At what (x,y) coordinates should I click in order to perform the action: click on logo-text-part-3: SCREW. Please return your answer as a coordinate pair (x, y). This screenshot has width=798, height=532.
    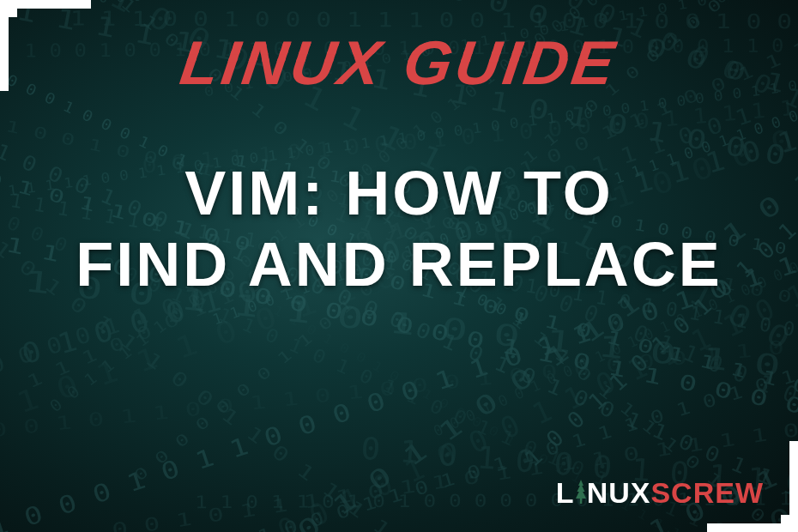
    Looking at the image, I should click on (707, 493).